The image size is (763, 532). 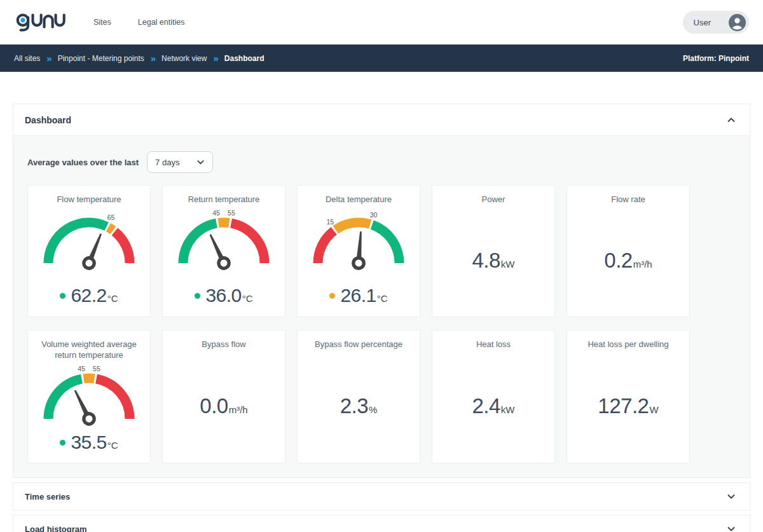 What do you see at coordinates (40, 22) in the screenshot?
I see `guru-logo-icon` at bounding box center [40, 22].